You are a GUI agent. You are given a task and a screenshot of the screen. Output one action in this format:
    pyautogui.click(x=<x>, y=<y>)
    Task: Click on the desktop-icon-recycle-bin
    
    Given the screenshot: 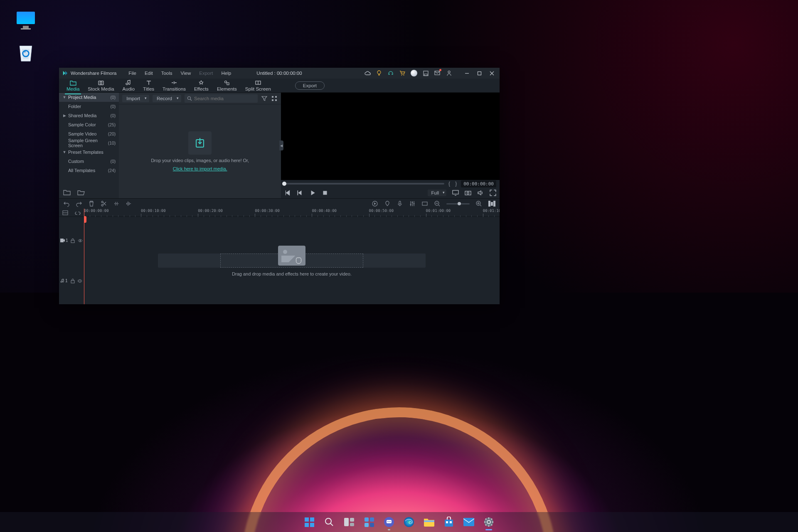 What is the action you would take?
    pyautogui.click(x=26, y=53)
    